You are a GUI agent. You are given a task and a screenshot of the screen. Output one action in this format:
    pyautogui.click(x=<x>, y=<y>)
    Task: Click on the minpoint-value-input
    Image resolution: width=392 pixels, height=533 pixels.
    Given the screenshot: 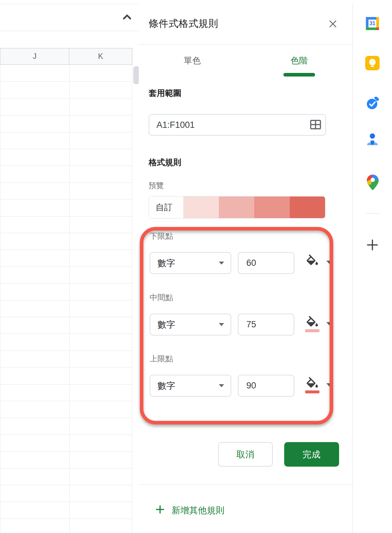 What is the action you would take?
    pyautogui.click(x=266, y=263)
    